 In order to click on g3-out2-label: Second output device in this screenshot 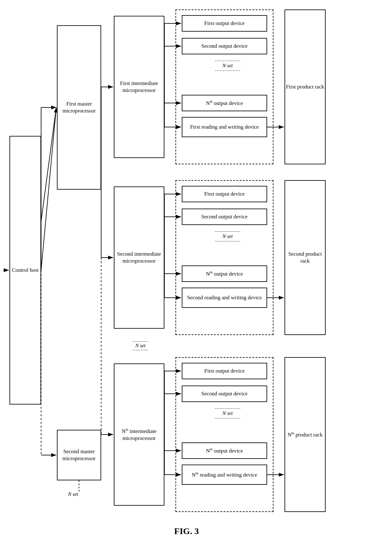, I will do `click(224, 394)`.